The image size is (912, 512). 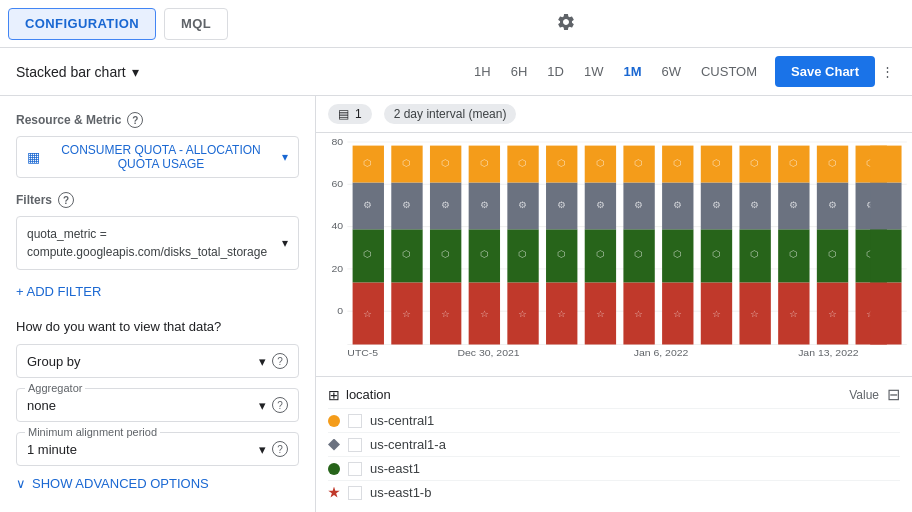 What do you see at coordinates (614, 444) in the screenshot?
I see `legend-row-1: us-central1-a` at bounding box center [614, 444].